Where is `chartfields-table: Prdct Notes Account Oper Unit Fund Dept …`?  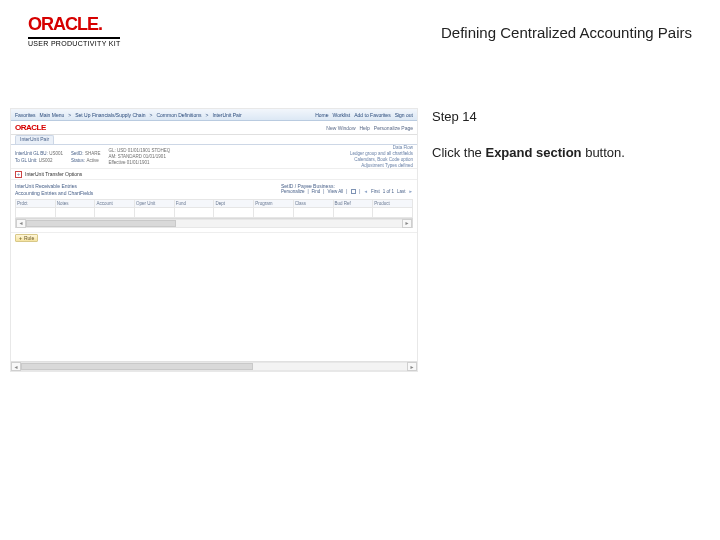 chartfields-table: Prdct Notes Account Oper Unit Fund Dept … is located at coordinates (214, 208).